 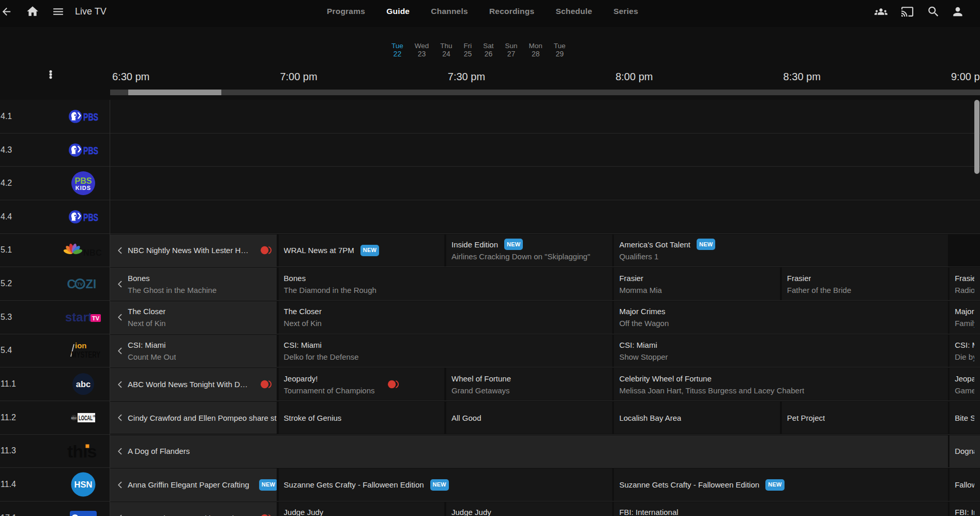 What do you see at coordinates (82, 451) in the screenshot?
I see `svg-text: thıs` at bounding box center [82, 451].